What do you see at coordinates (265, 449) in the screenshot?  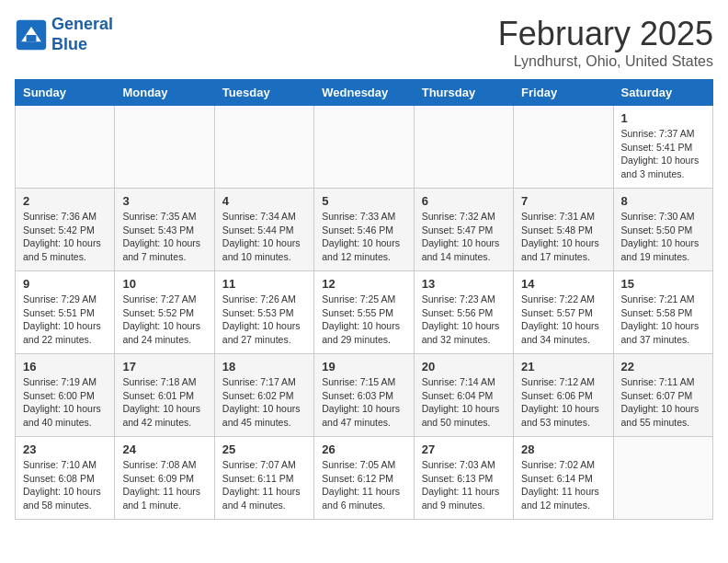 I see `day-number: 25` at bounding box center [265, 449].